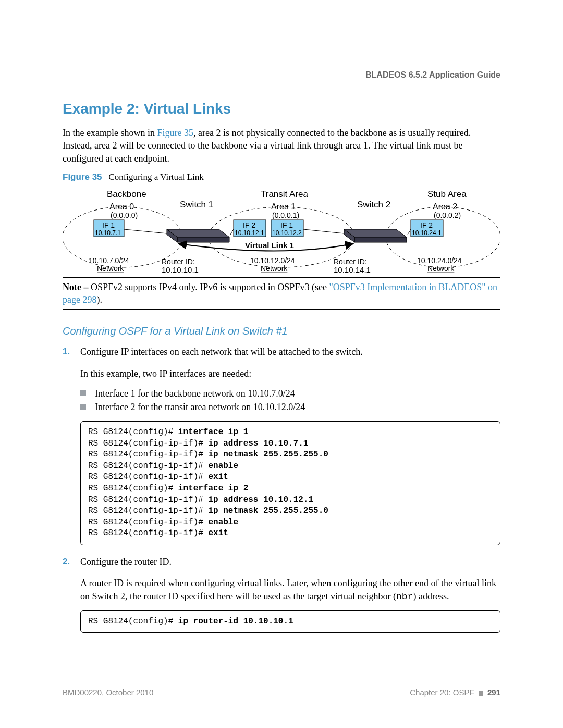 This screenshot has width=563, height=728. Describe the element at coordinates (350, 262) in the screenshot. I see `rid-l2: Router ID:` at that location.